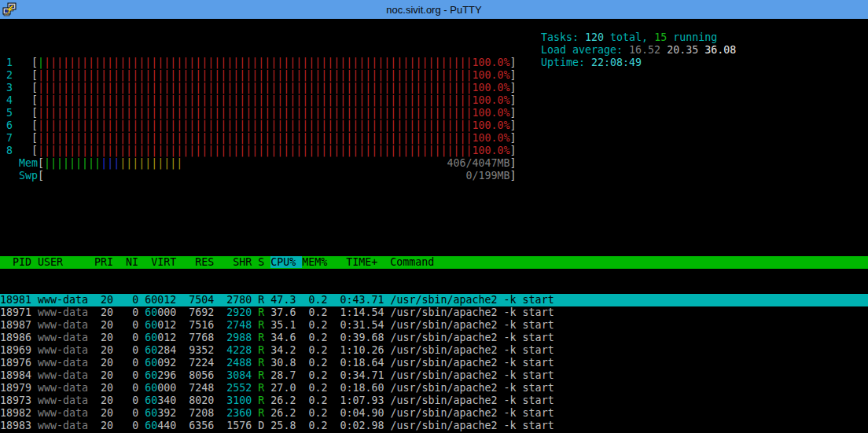 The image size is (868, 433). What do you see at coordinates (434, 151) in the screenshot?
I see `cpu-meter-8: 8 [|||||||||||||||||||||||||||||||||||||…` at bounding box center [434, 151].